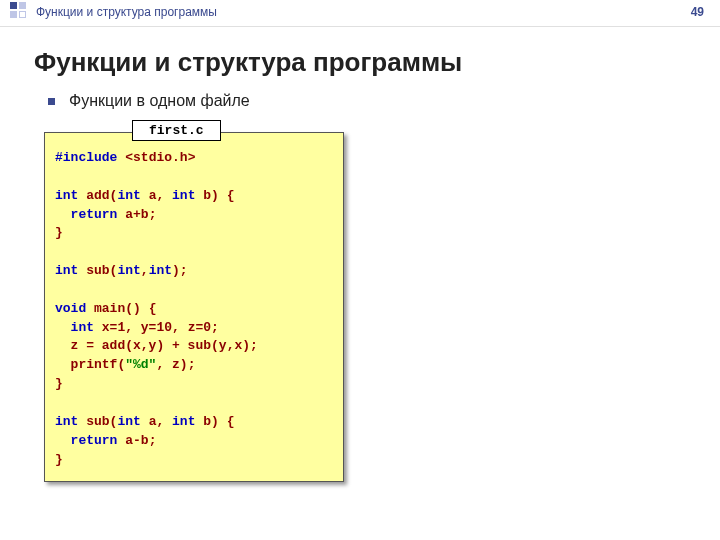 This screenshot has width=720, height=540. I want to click on filename-label: first.c, so click(176, 130).